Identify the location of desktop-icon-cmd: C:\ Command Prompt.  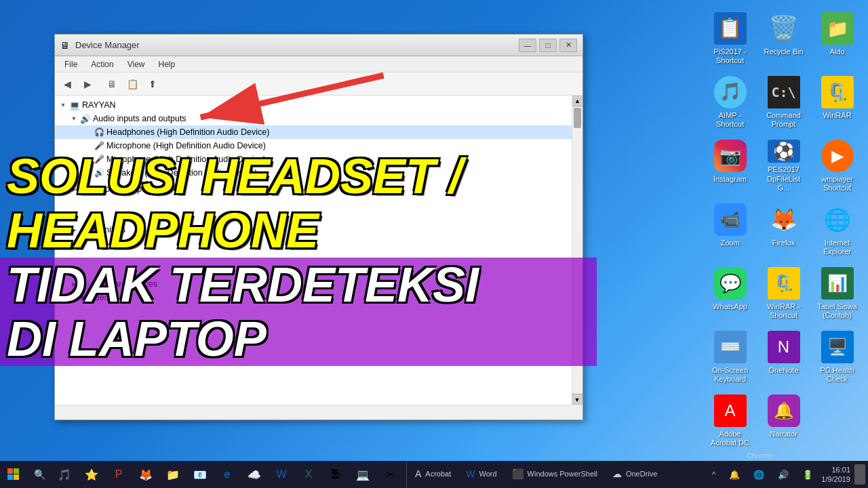
(784, 101).